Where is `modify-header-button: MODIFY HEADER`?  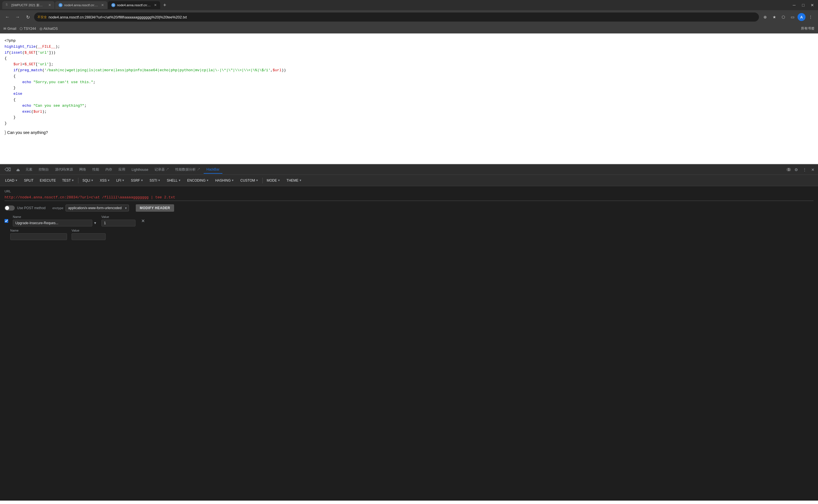 modify-header-button: MODIFY HEADER is located at coordinates (155, 208).